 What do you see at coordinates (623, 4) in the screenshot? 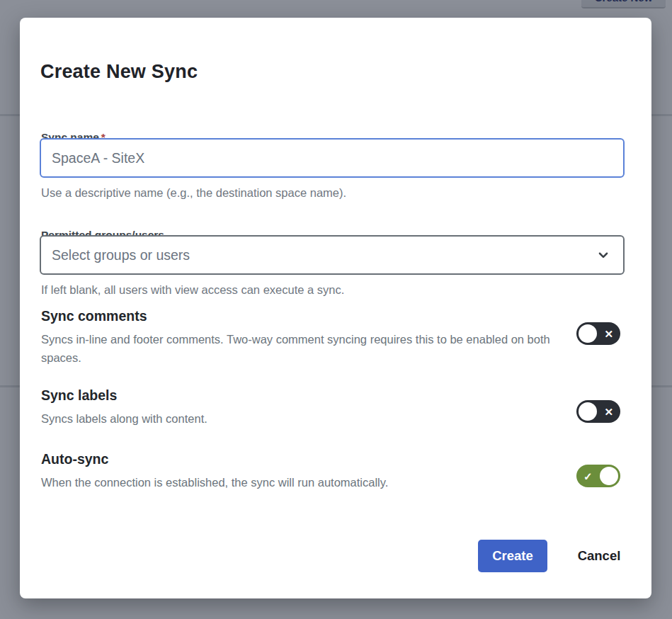
I see `background-create-new-button: Create New` at bounding box center [623, 4].